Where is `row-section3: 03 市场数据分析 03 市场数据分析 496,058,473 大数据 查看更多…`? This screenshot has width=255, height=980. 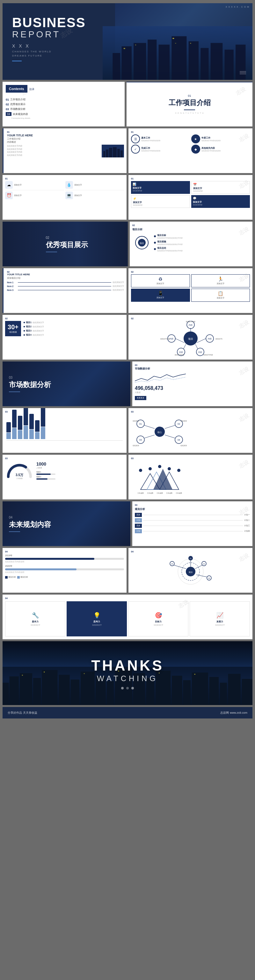 row-section3: 03 市场数据分析 03 市场数据分析 496,058,473 大数据 查看更多… is located at coordinates (128, 384).